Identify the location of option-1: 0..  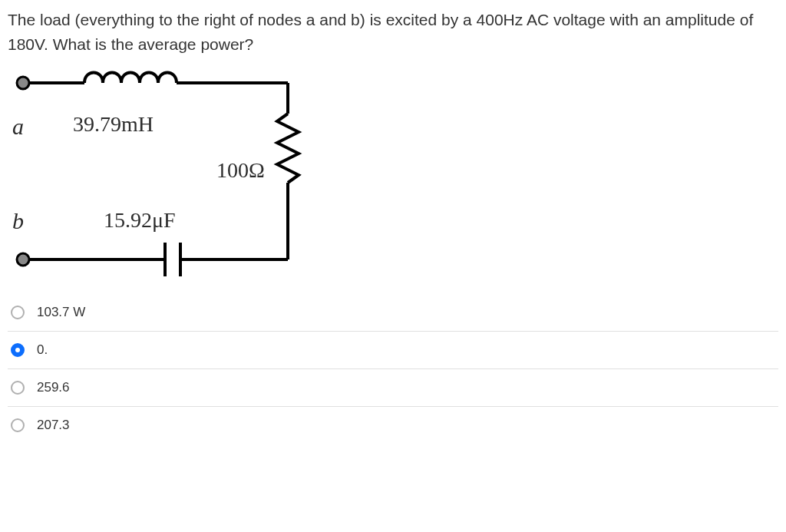
(393, 350).